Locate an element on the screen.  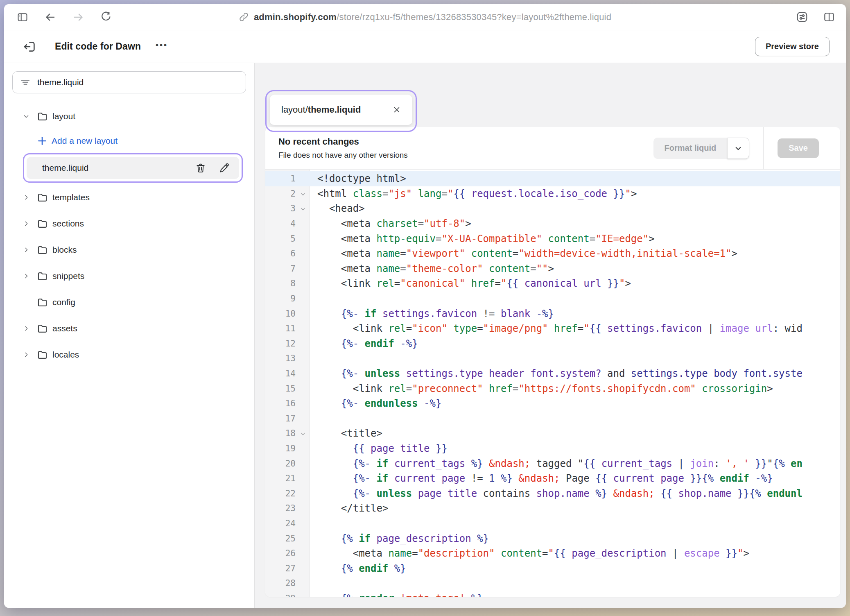
code-line-10: 10 {%- if settings.favicon != blank -%} is located at coordinates (553, 314).